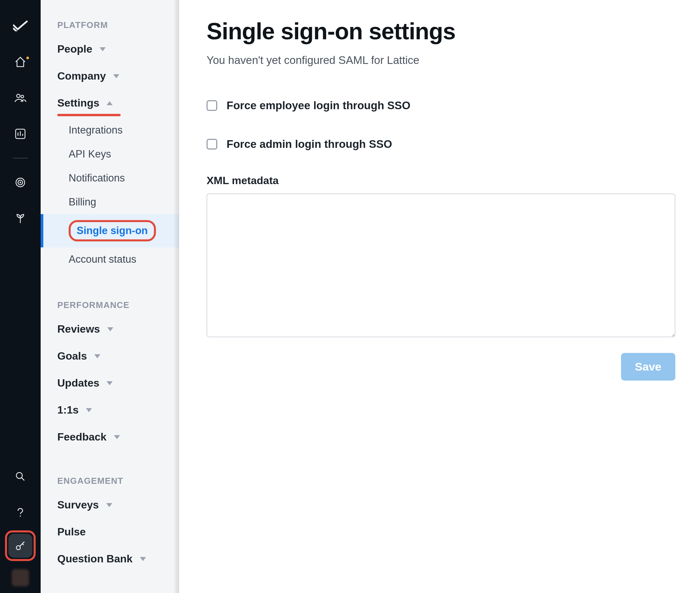  What do you see at coordinates (441, 60) in the screenshot?
I see `page-subtitle: You haven't yet configured SAML for Latt…` at bounding box center [441, 60].